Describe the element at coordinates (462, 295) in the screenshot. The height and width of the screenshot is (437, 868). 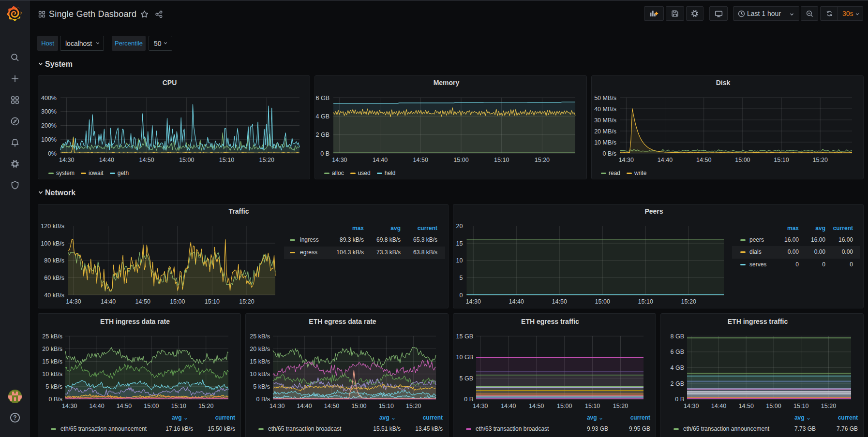
I see `svg-text: 0` at that location.